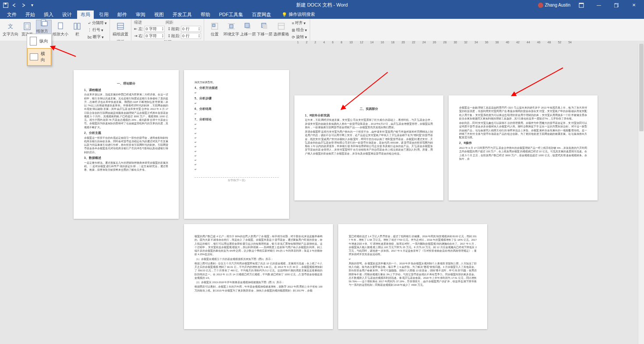 The height and width of the screenshot is (344, 644). I want to click on user-badge: Zhang Austin, so click(554, 5).